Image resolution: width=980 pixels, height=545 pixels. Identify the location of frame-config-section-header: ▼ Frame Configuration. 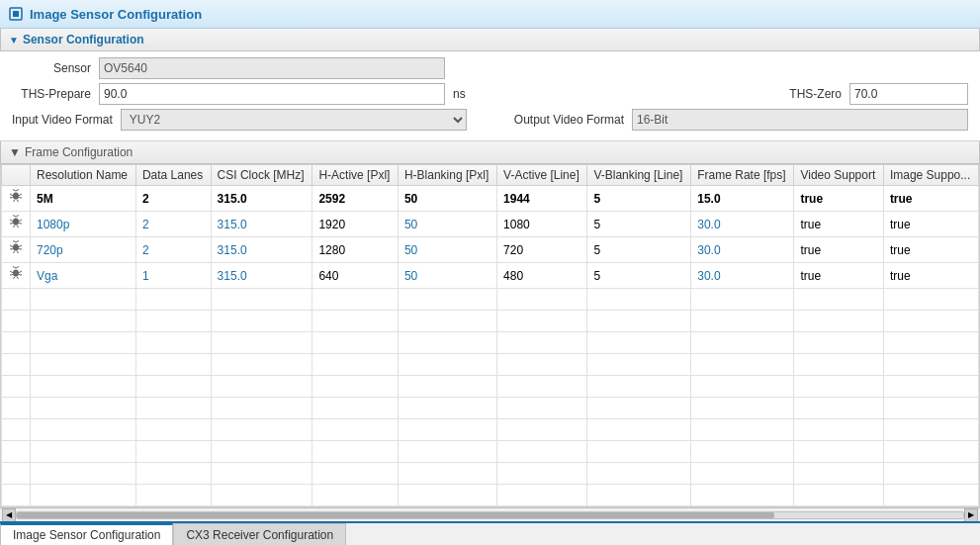
(490, 152).